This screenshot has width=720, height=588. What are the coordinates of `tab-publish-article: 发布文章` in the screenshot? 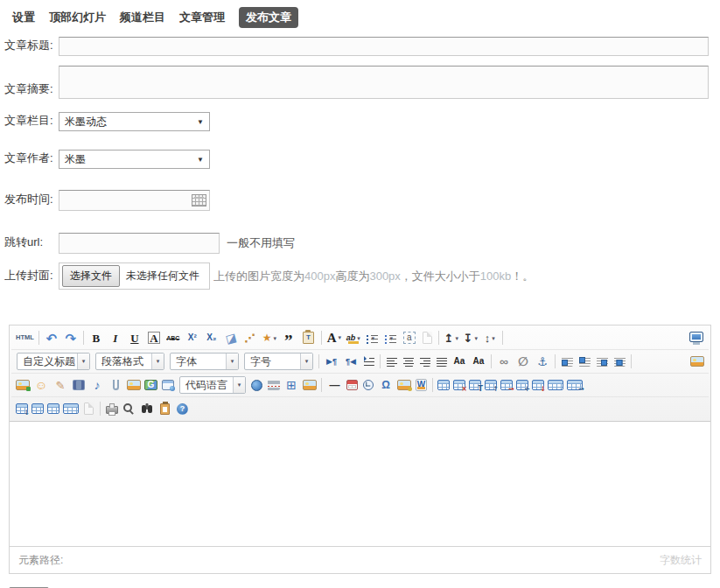 It's located at (269, 18).